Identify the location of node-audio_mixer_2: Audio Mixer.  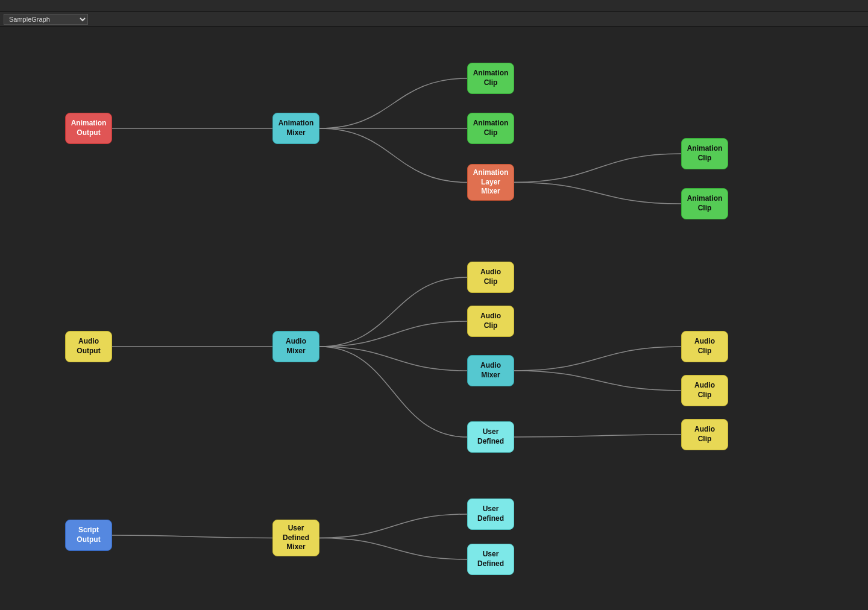
(491, 371).